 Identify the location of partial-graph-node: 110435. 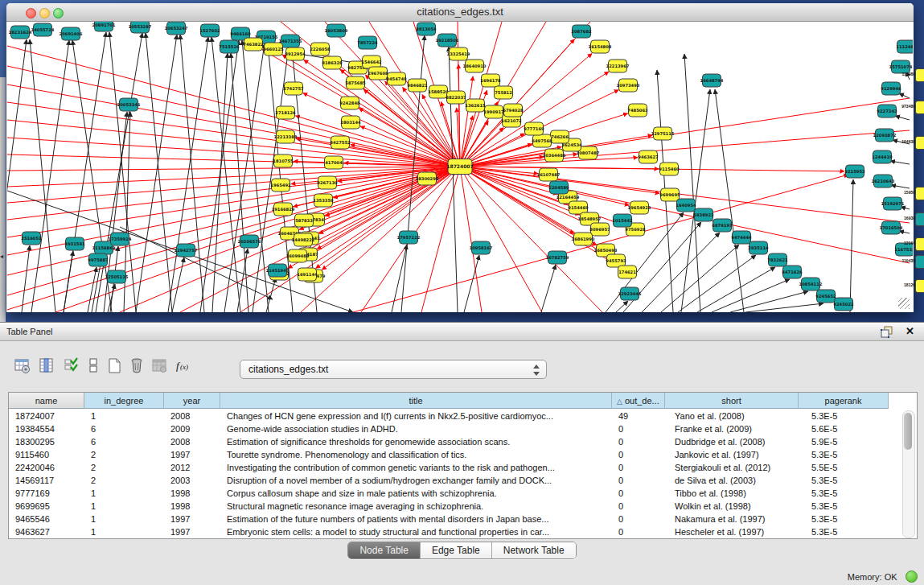
(920, 262).